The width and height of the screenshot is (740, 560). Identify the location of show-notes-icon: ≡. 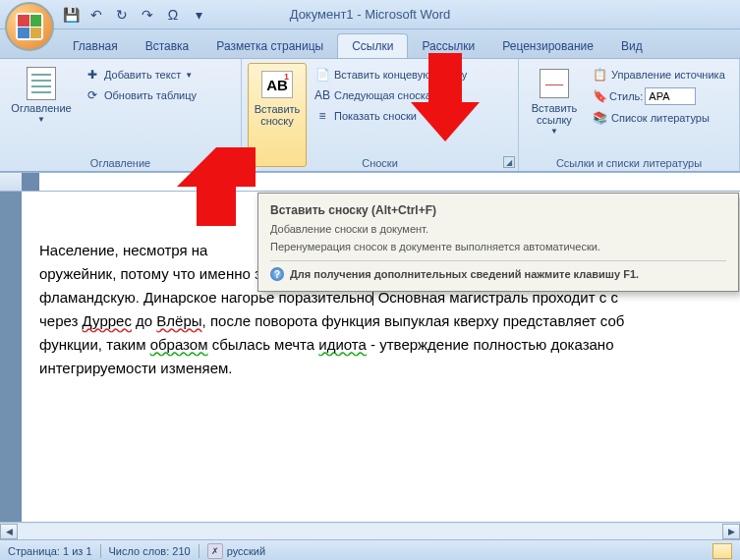
(322, 116).